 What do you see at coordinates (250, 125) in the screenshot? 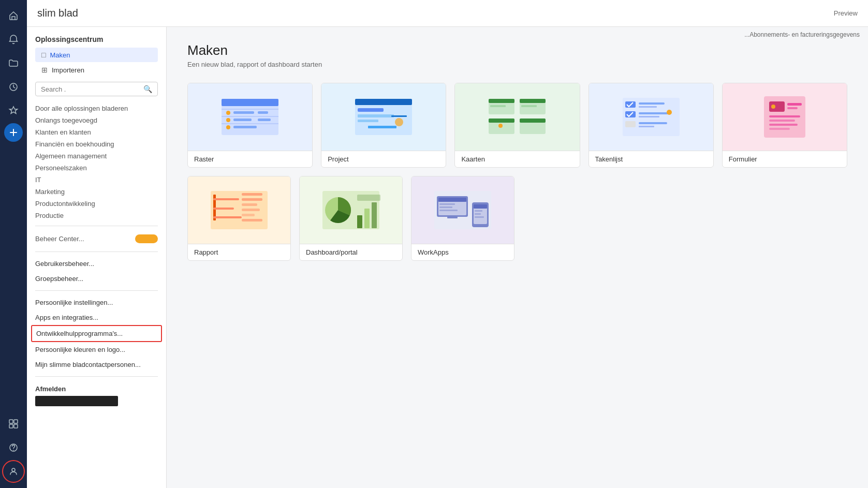
I see `card-raster: Raster` at bounding box center [250, 125].